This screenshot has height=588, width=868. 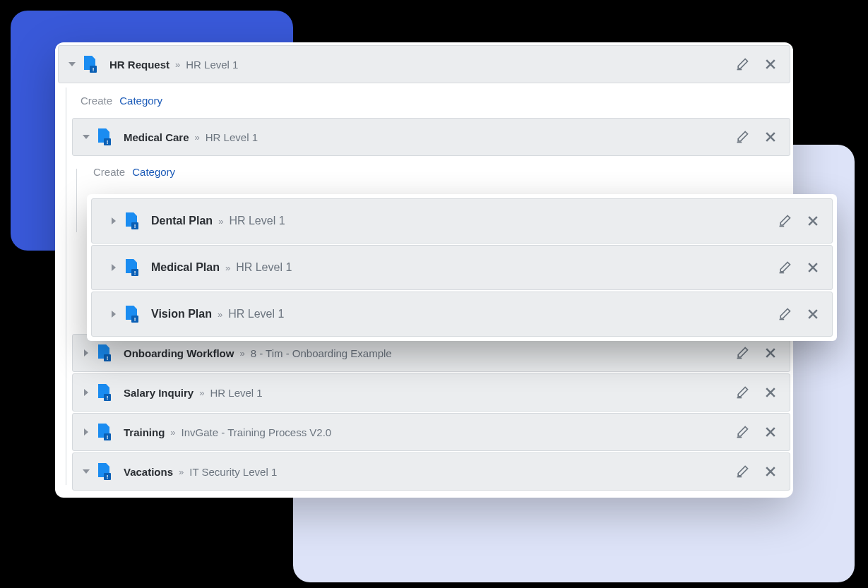 I want to click on category-desc: 8 - Tim - Onboarding Example, so click(x=321, y=353).